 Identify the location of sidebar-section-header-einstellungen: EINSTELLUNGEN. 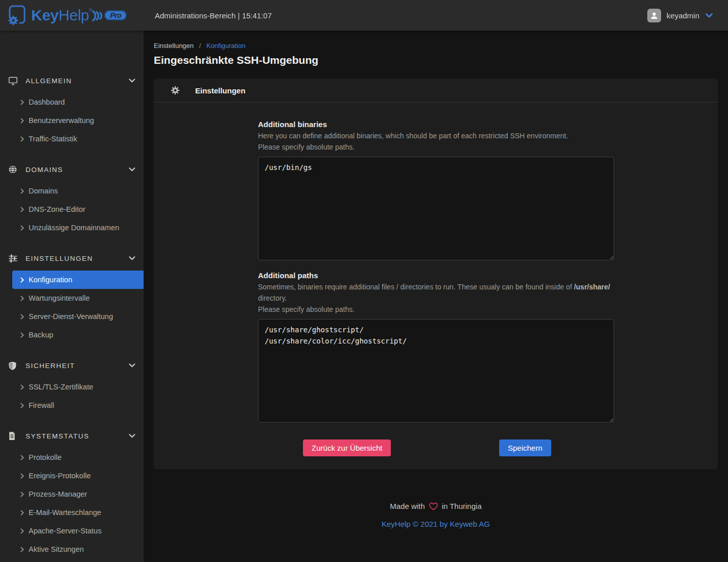
(72, 258).